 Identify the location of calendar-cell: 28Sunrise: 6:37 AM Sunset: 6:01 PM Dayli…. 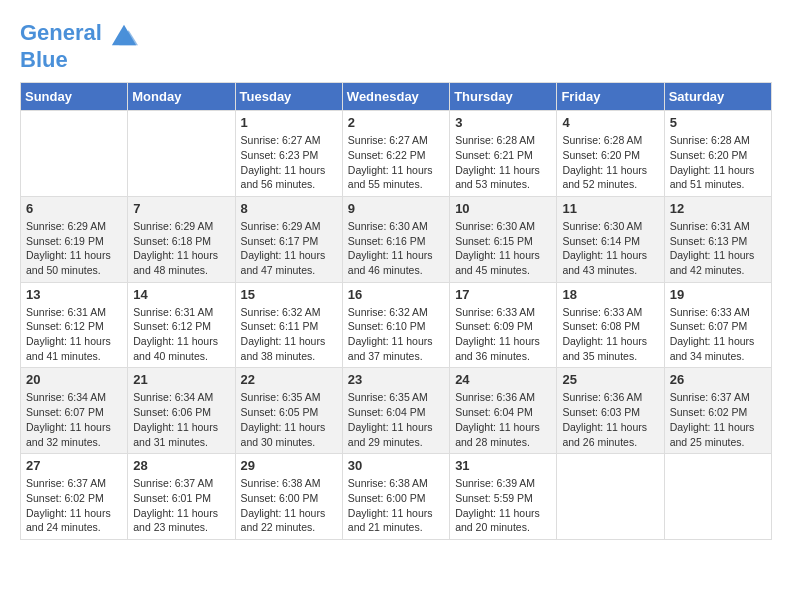
(182, 497).